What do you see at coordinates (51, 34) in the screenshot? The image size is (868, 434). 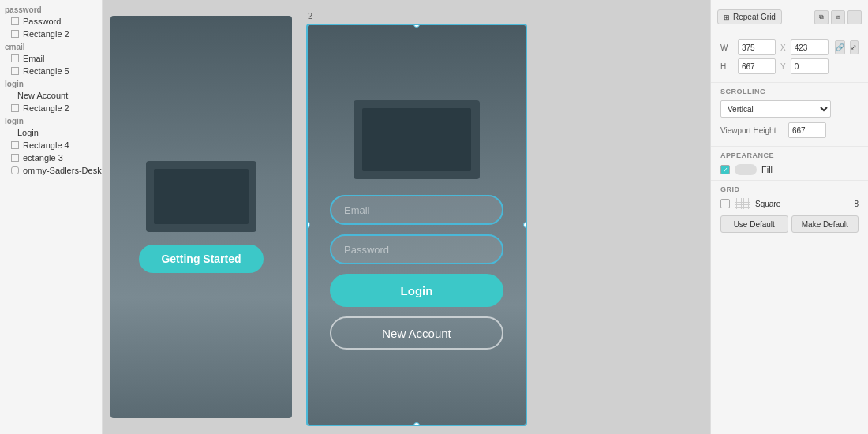 I see `layer-item-rect2-pass: Rectangle 2` at bounding box center [51, 34].